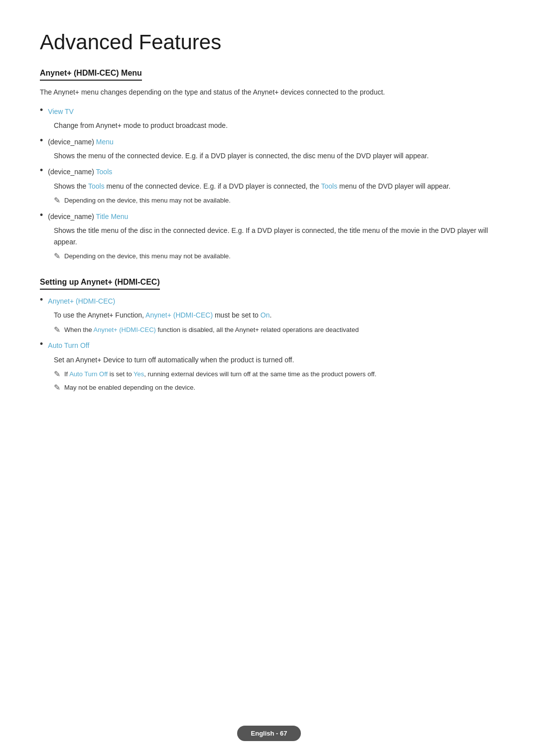 This screenshot has height=756, width=538. What do you see at coordinates (125, 329) in the screenshot?
I see `anynet-cec-note-link: Anynet+ (HDMI-CEC)` at bounding box center [125, 329].